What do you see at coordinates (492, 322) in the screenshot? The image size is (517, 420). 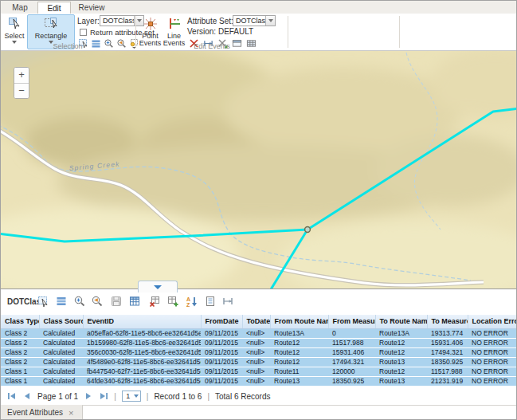 I see `column-header: Location Error` at bounding box center [492, 322].